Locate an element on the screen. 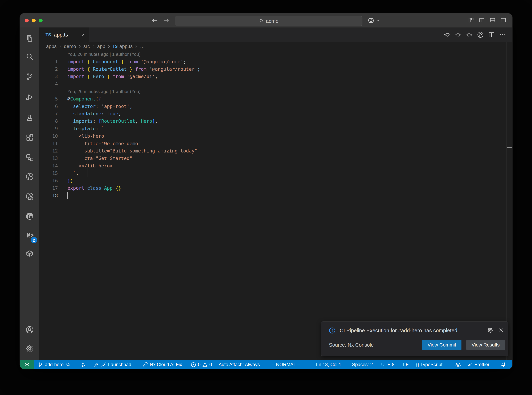  breadcrumb-item: src is located at coordinates (86, 46).